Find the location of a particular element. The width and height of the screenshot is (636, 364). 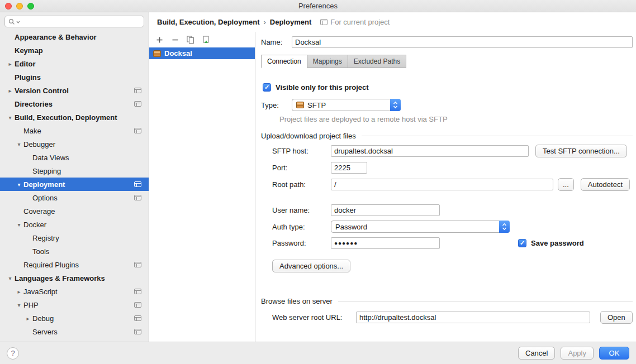

sidebar-item-label: Appearance & Behavior is located at coordinates (56, 37).